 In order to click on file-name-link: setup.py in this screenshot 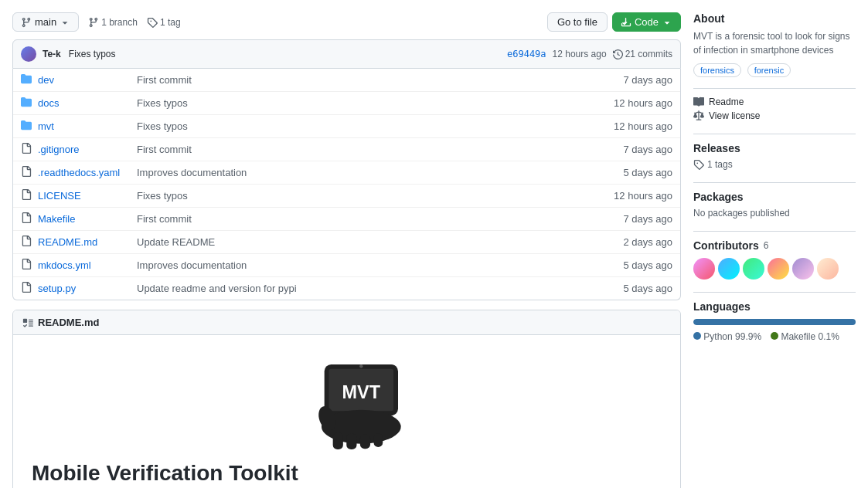, I will do `click(84, 289)`.